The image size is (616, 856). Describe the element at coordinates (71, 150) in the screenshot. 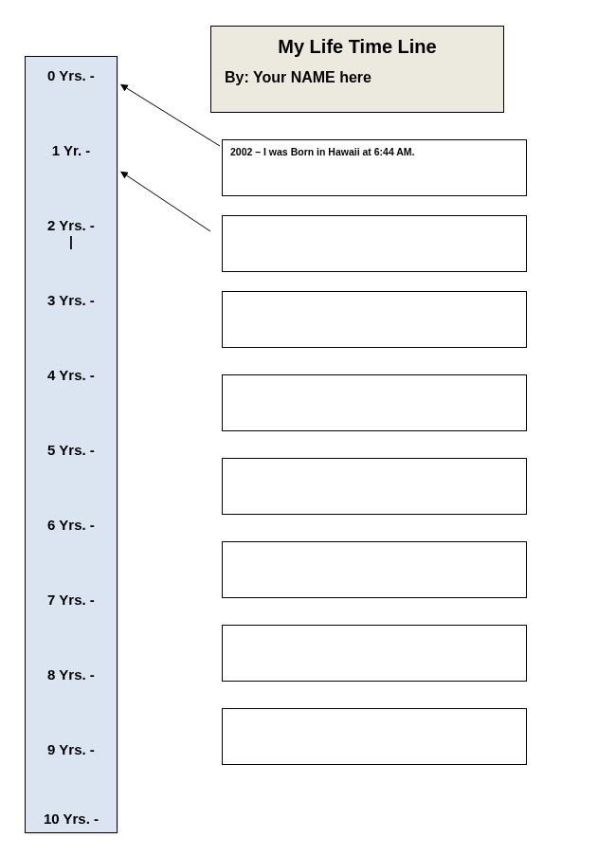

I see `year-label-1: 1 Yr. -` at that location.